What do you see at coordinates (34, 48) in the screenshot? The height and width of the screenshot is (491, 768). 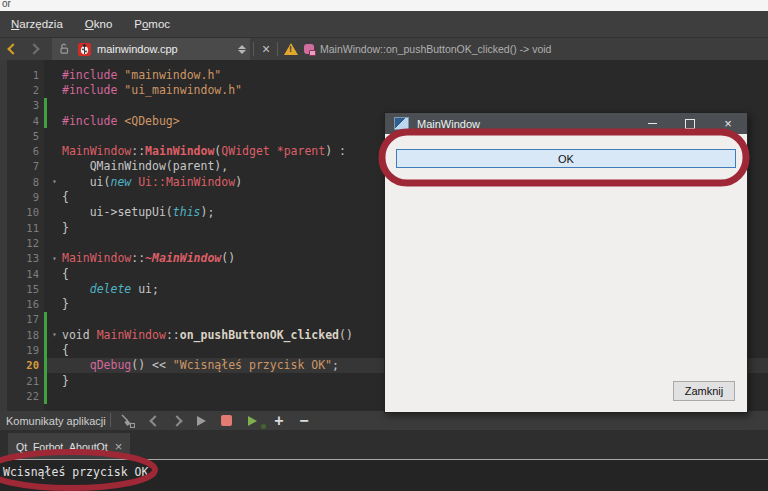 I see `forward-icon` at bounding box center [34, 48].